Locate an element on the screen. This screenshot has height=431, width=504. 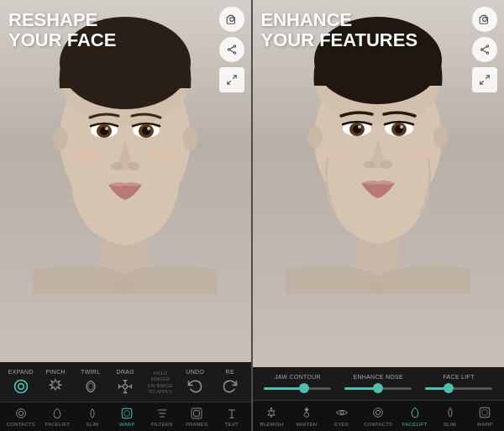
slider-facelift-label: FACE LIFT is located at coordinates (459, 376).